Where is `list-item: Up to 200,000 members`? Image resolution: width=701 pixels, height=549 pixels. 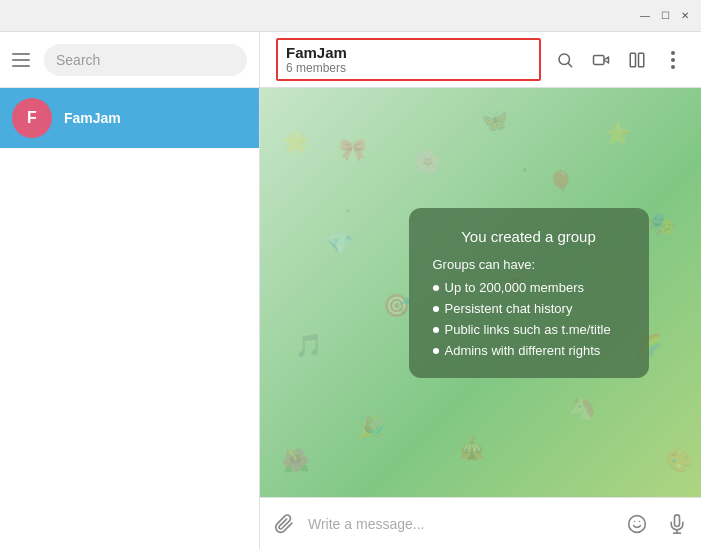
list-item: Up to 200,000 members is located at coordinates (529, 288).